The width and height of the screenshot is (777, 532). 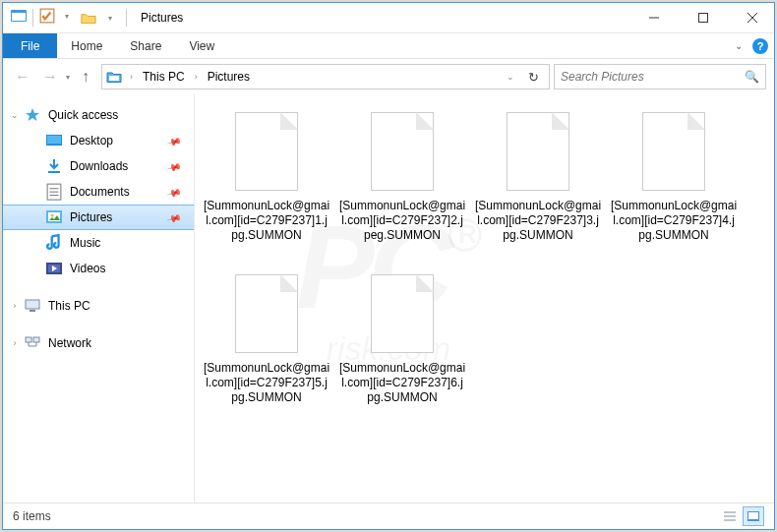 What do you see at coordinates (114, 77) in the screenshot?
I see `pictures-folder-icon` at bounding box center [114, 77].